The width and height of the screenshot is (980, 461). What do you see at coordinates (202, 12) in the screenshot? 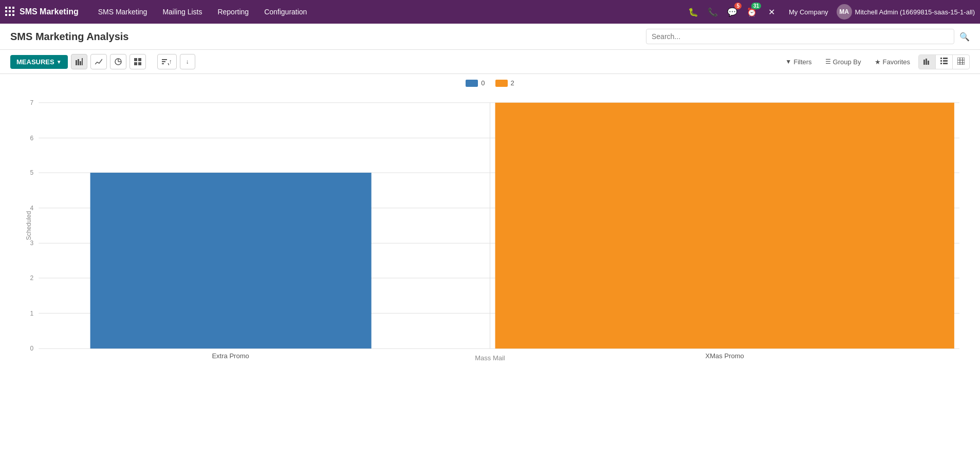
I see `topnav-menu: SMS Marketing Mailing Lists Reporting Co…` at bounding box center [202, 12].